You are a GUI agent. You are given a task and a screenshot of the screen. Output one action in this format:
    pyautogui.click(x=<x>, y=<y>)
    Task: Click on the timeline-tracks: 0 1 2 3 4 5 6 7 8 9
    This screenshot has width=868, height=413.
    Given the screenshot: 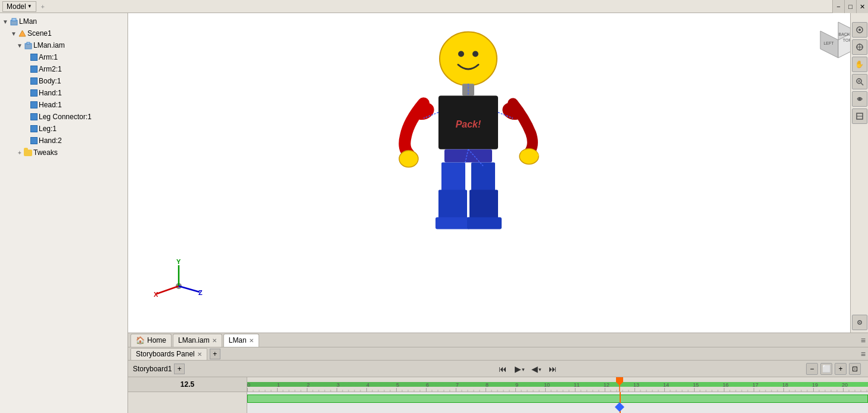 What is the action you would take?
    pyautogui.click(x=558, y=395)
    